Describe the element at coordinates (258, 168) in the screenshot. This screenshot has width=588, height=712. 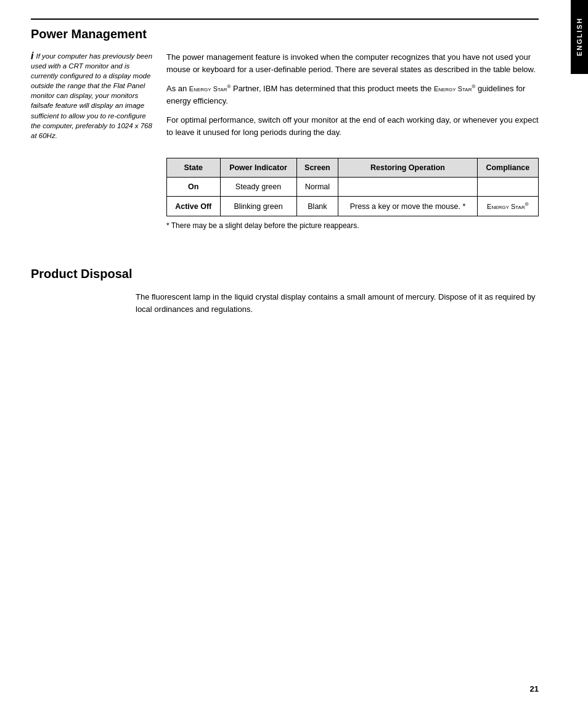
I see `col-header-power-indicator: Power Indicator` at that location.